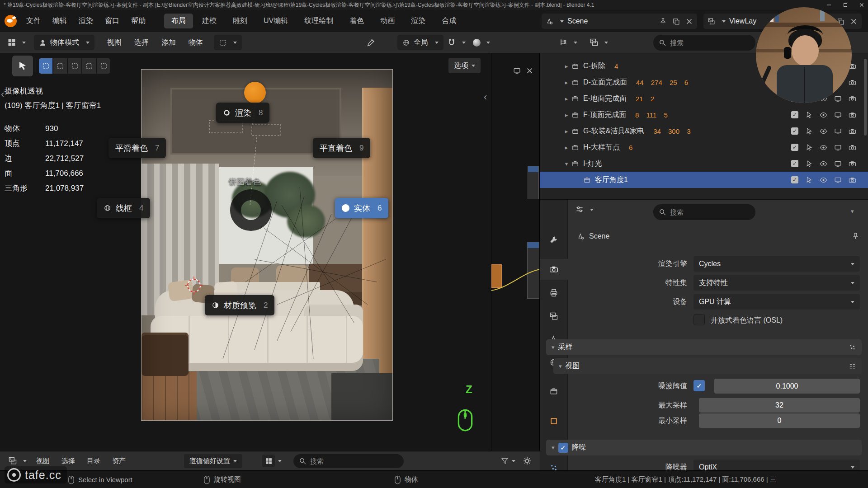  What do you see at coordinates (853, 211) in the screenshot?
I see `filter-collapse-icon: ▾` at bounding box center [853, 211].